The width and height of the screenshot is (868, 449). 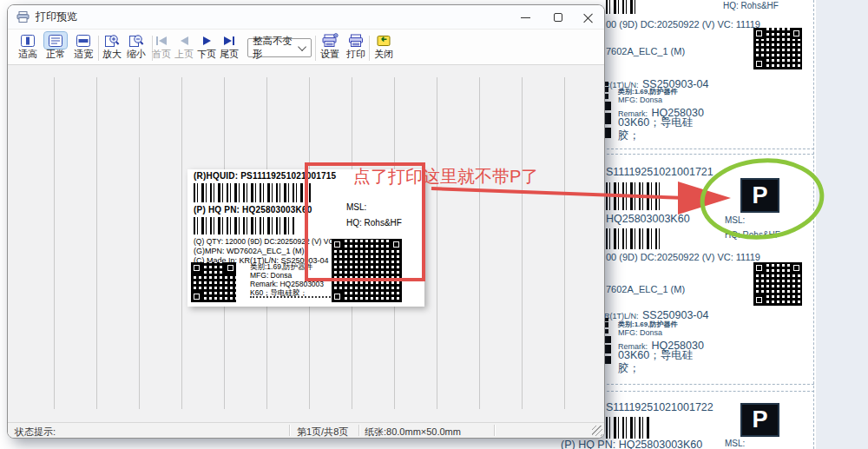 What do you see at coordinates (83, 40) in the screenshot?
I see `fit-width-icon` at bounding box center [83, 40].